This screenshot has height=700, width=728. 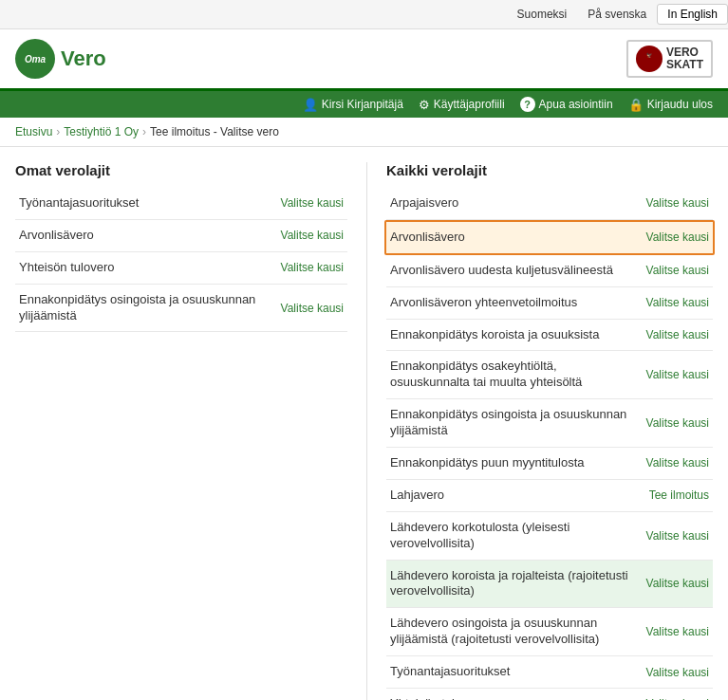 I want to click on header-right: 🦅 VEROSKATT, so click(x=670, y=59).